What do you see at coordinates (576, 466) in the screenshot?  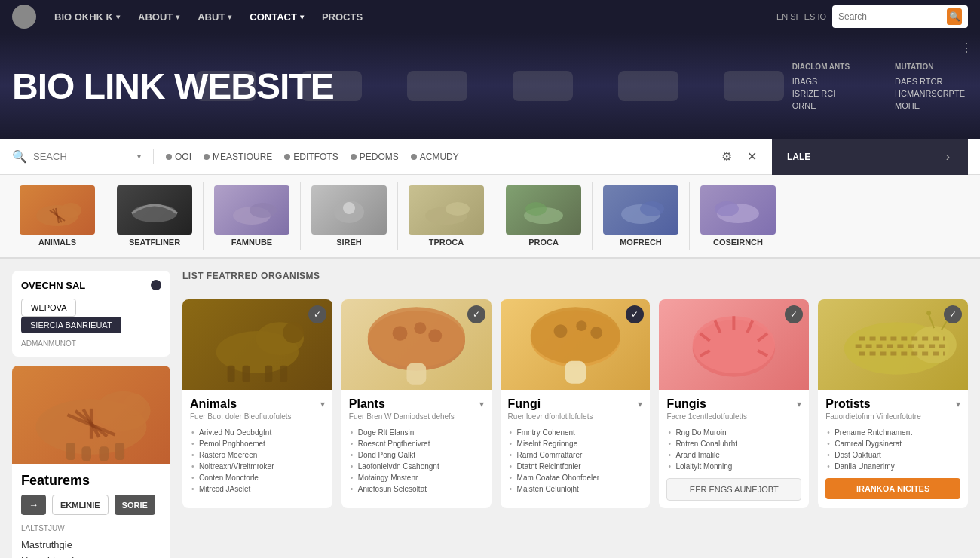 I see `list-item: Dtatnt Relcintfonler` at bounding box center [576, 466].